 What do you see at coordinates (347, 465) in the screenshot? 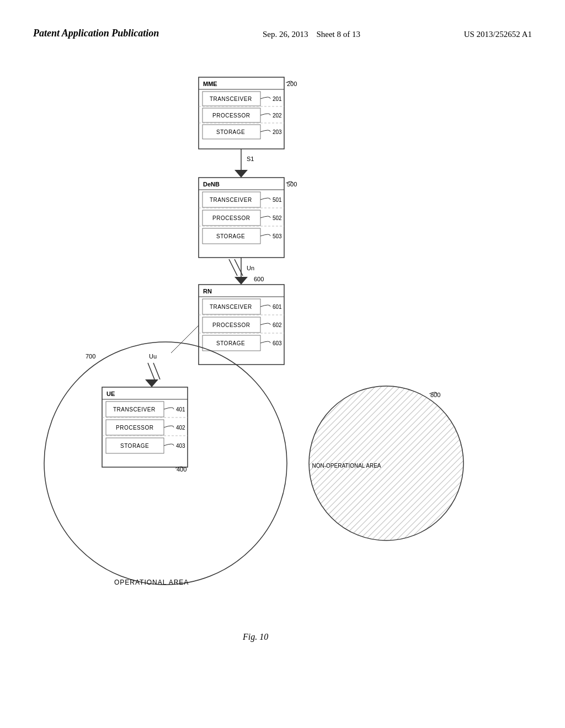
I see `svg-text: NON-OPERATIONAL AREA` at bounding box center [347, 465].